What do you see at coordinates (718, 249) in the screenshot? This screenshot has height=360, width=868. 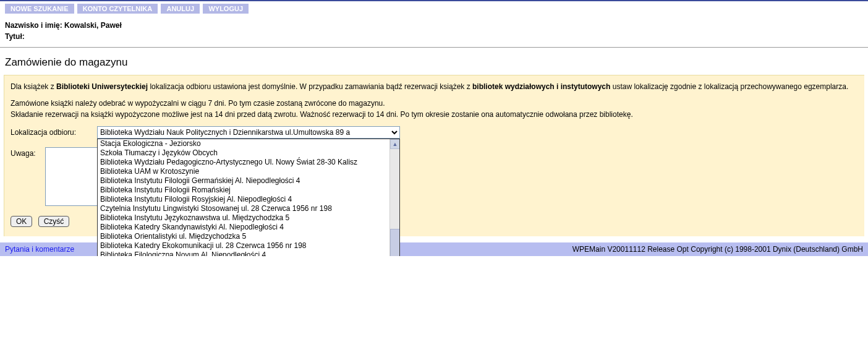 I see `copyright-text: WPEMain V20011112 Release Opt Copyright …` at bounding box center [718, 249].